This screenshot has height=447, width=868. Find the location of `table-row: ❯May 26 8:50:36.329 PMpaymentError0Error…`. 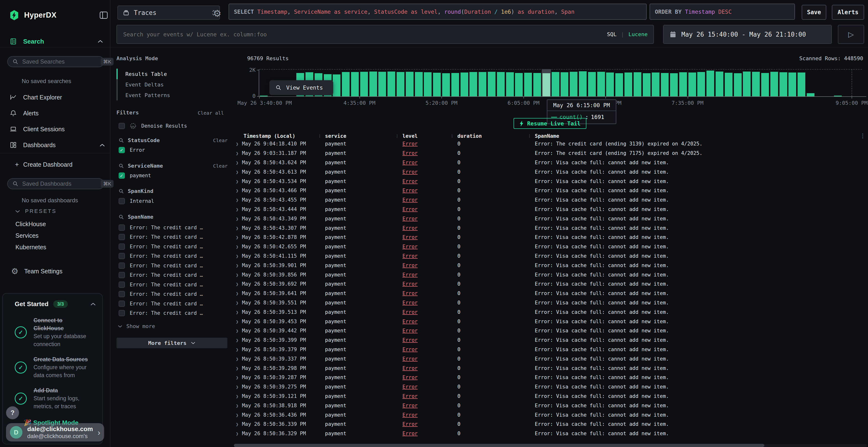

table-row: ❯May 26 8:50:36.329 PMpaymentError0Error… is located at coordinates (550, 434).